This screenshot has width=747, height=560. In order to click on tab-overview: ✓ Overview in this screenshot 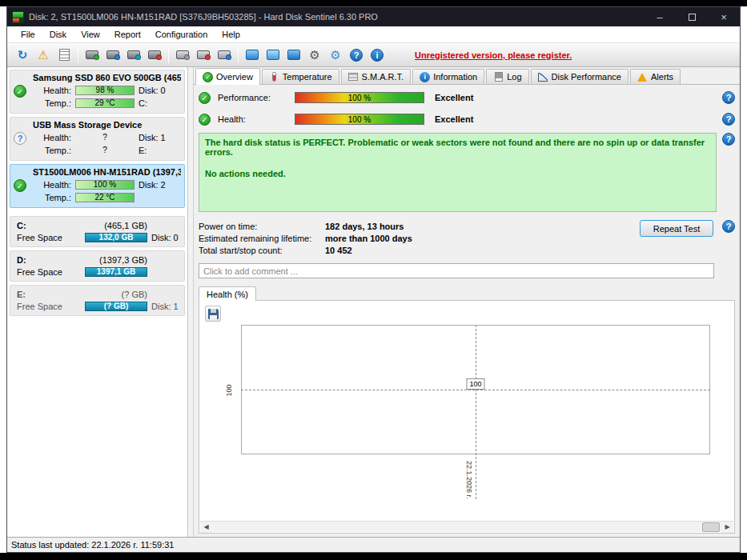, I will do `click(227, 77)`.